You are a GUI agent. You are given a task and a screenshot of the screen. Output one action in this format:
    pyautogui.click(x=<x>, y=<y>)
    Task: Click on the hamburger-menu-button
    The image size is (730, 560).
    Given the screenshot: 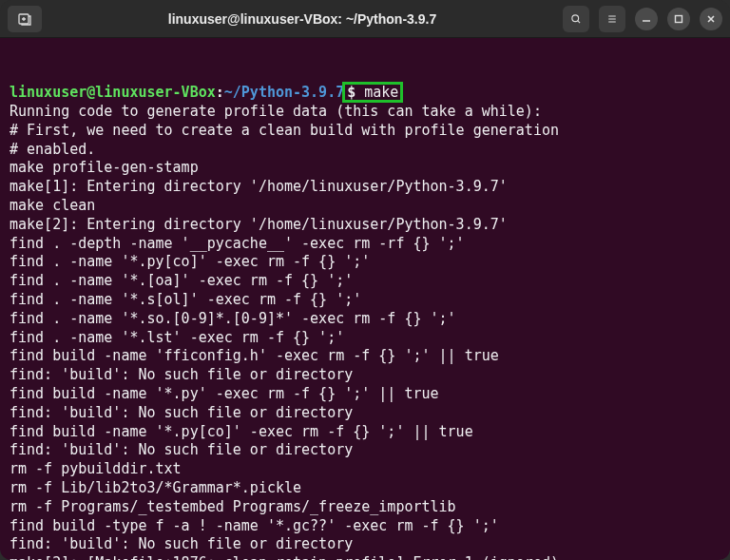 What is the action you would take?
    pyautogui.click(x=612, y=19)
    